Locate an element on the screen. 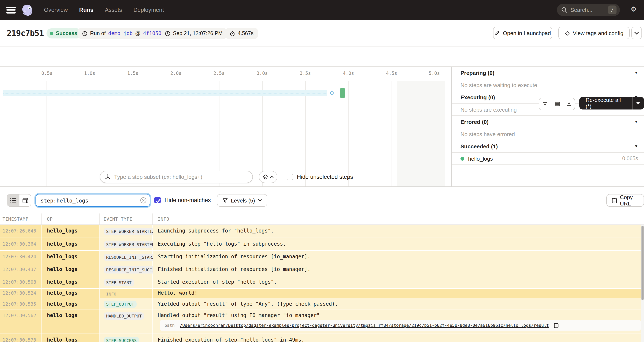  event-type-chip: HANDLED_OUTPUT is located at coordinates (124, 316).